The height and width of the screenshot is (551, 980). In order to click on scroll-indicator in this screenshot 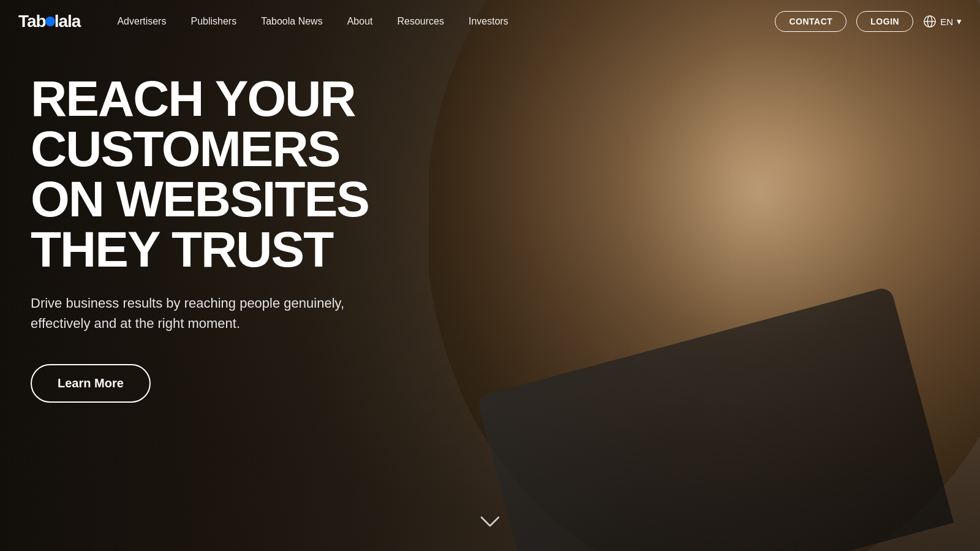, I will do `click(490, 523)`.